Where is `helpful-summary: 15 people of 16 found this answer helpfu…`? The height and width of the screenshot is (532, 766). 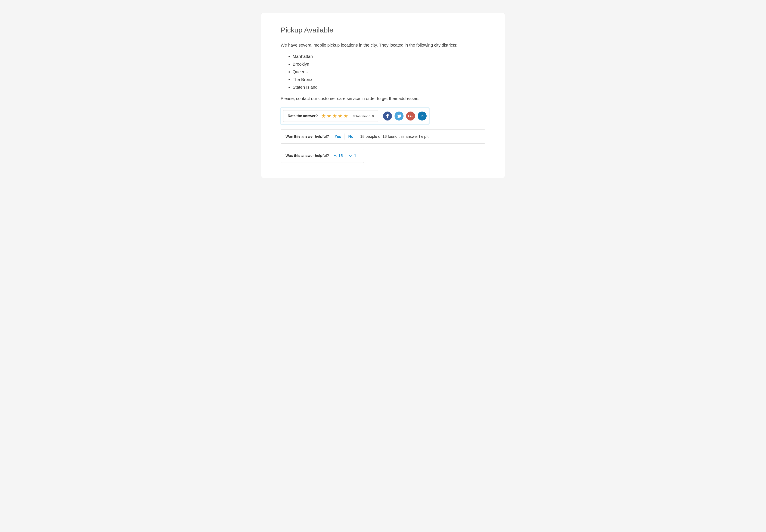
helpful-summary: 15 people of 16 found this answer helpfu… is located at coordinates (395, 137).